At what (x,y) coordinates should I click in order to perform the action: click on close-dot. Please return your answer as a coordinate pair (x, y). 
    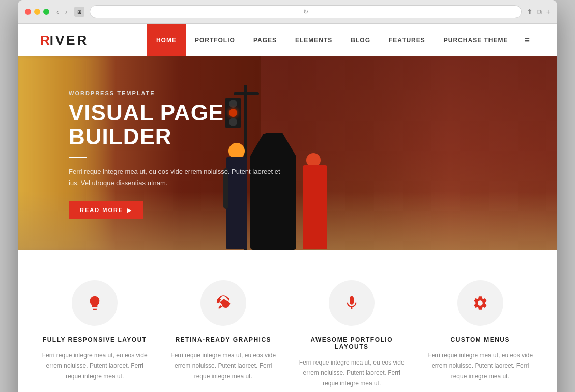
    Looking at the image, I should click on (28, 12).